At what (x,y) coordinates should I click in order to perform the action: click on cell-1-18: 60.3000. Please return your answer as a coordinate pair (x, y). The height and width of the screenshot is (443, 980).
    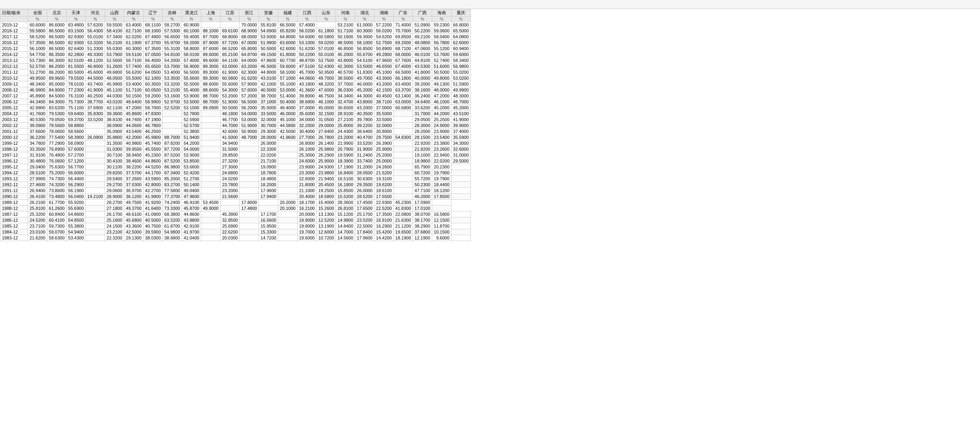
    Looking at the image, I should click on (365, 31).